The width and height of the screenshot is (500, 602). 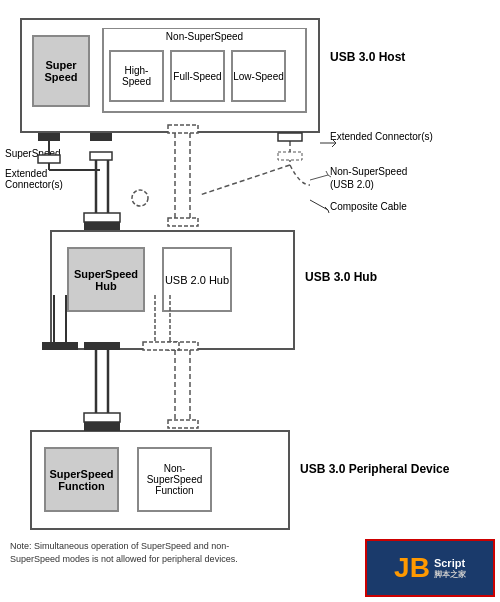 What do you see at coordinates (368, 178) in the screenshot?
I see `label-non-superspeed-right: Non-SuperSpeed(USB 2.0)` at bounding box center [368, 178].